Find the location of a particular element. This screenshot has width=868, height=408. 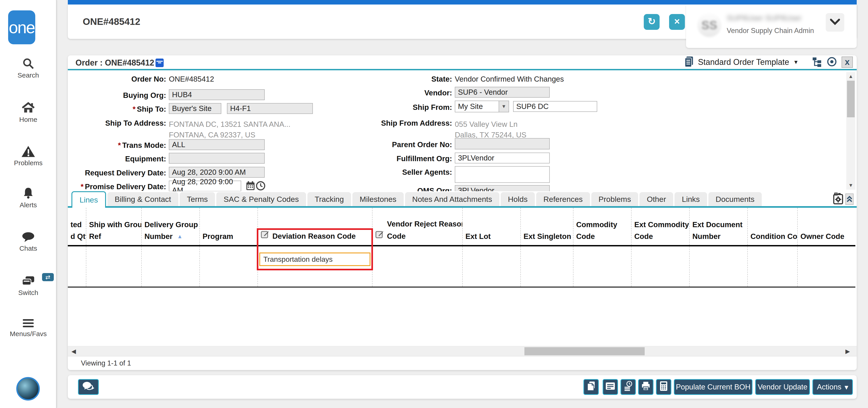

column-header: Condition Code is located at coordinates (772, 226).